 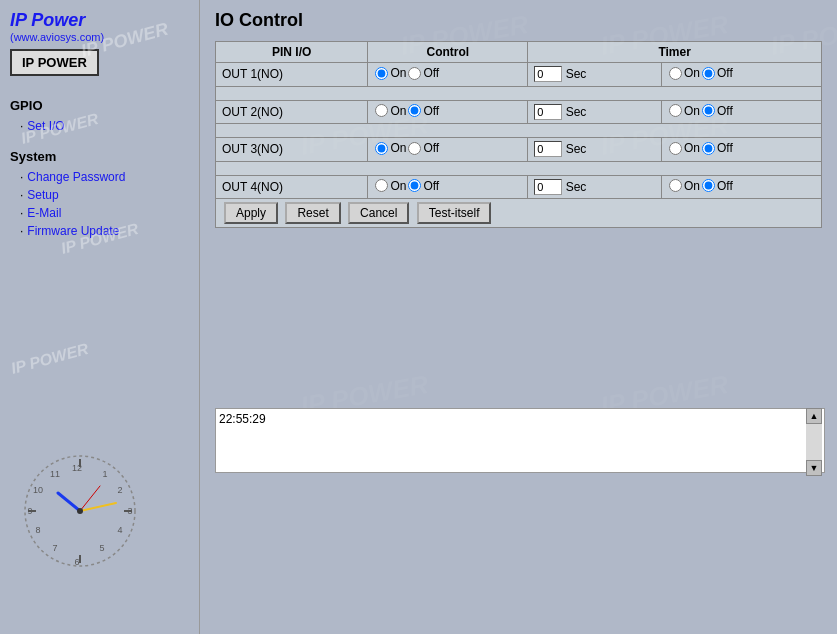 I want to click on brand-link: (www.aviosys.com), so click(x=100, y=37).